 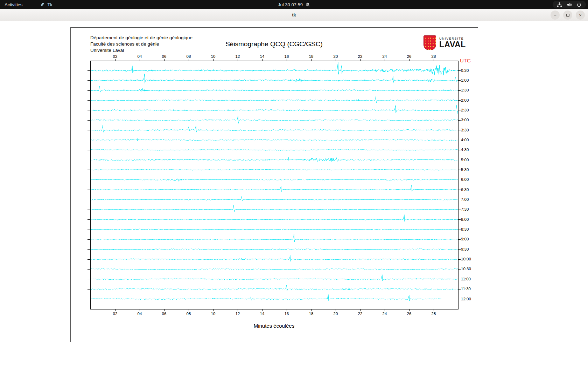 I want to click on x-tick-label-bottom: 14, so click(x=262, y=314).